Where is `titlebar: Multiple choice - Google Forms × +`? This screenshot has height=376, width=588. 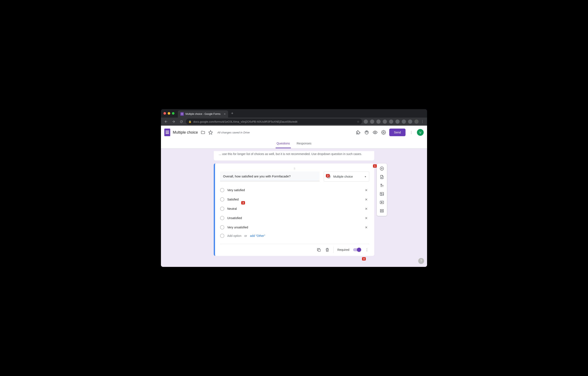 titlebar: Multiple choice - Google Forms × + is located at coordinates (294, 113).